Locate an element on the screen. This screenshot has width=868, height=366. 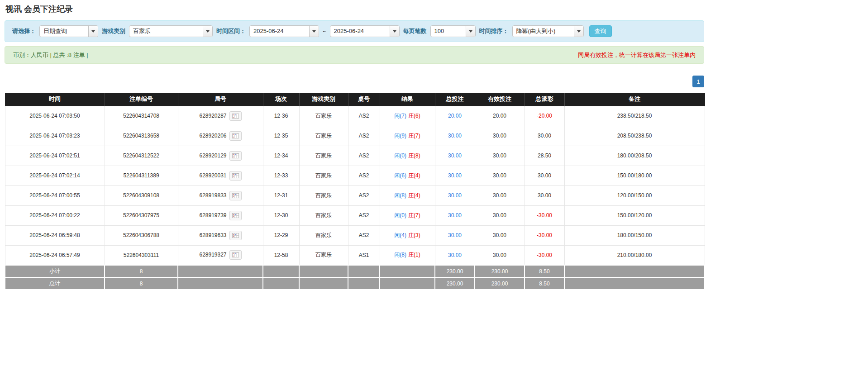
cell-bet-id: 522604311389 is located at coordinates (141, 176).